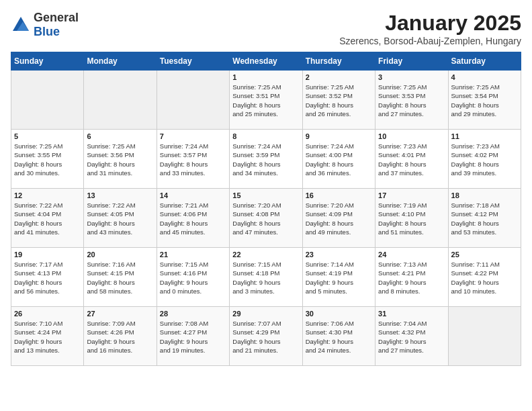 The height and width of the screenshot is (411, 532). I want to click on day-number: 8, so click(266, 136).